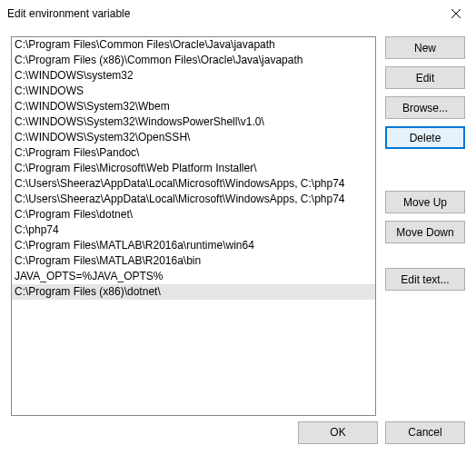 This screenshot has height=455, width=476. Describe the element at coordinates (425, 432) in the screenshot. I see `cancel-button: Cancel` at that location.